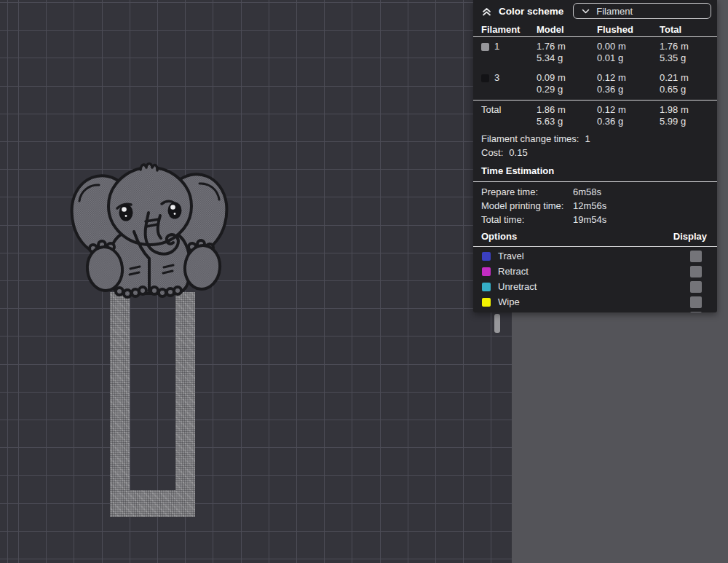  Describe the element at coordinates (599, 117) in the screenshot. I see `filament-total-row: Total 1.86 m5.63 g 0.12 m0.36 g 1.98 m5.…` at that location.